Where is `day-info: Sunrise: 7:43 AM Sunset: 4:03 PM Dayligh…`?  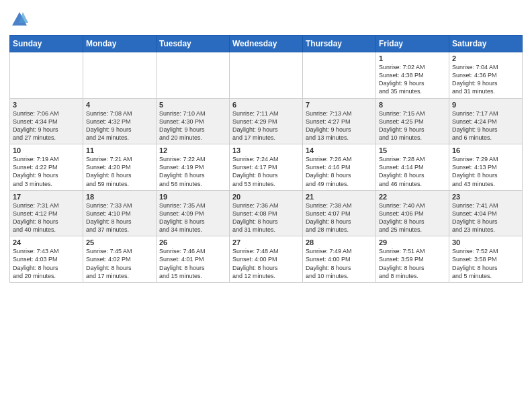 day-info: Sunrise: 7:43 AM Sunset: 4:03 PM Dayligh… is located at coordinates (46, 263).